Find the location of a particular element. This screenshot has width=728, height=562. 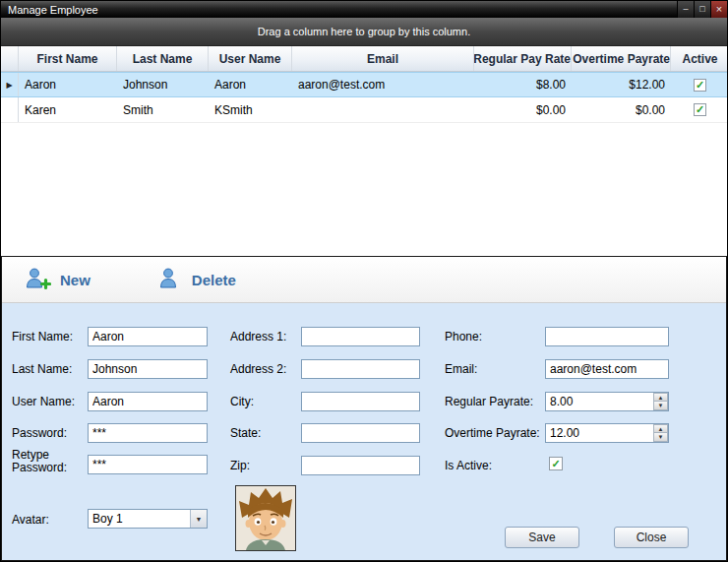

cell-last-name: Johnson is located at coordinates (163, 85).